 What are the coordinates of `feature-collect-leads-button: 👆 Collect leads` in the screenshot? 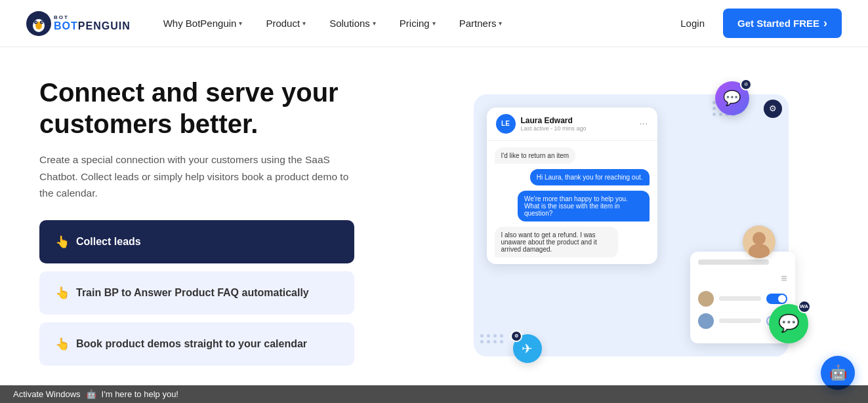 It's located at (197, 242).